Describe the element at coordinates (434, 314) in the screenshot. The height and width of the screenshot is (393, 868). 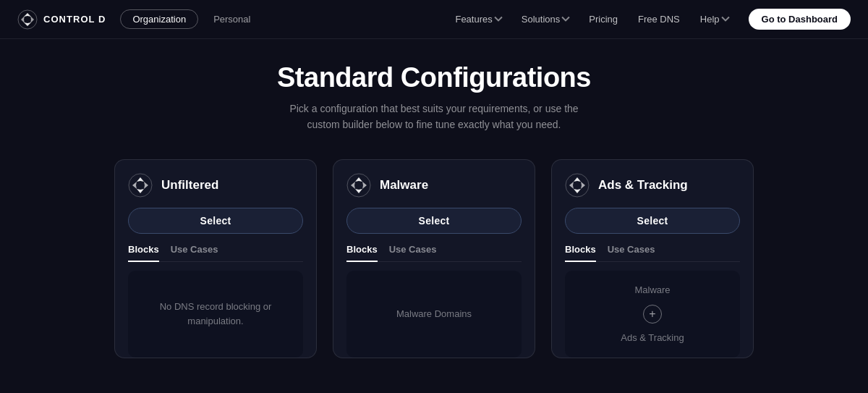
I see `card-body-malware: Malware Domains` at that location.